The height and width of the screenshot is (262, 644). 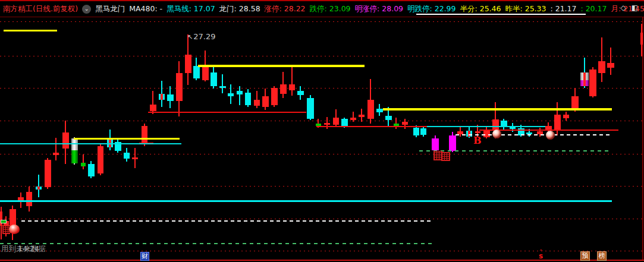 What do you see at coordinates (190, 37) in the screenshot?
I see `annotation-arrow-icon: ↖` at bounding box center [190, 37].